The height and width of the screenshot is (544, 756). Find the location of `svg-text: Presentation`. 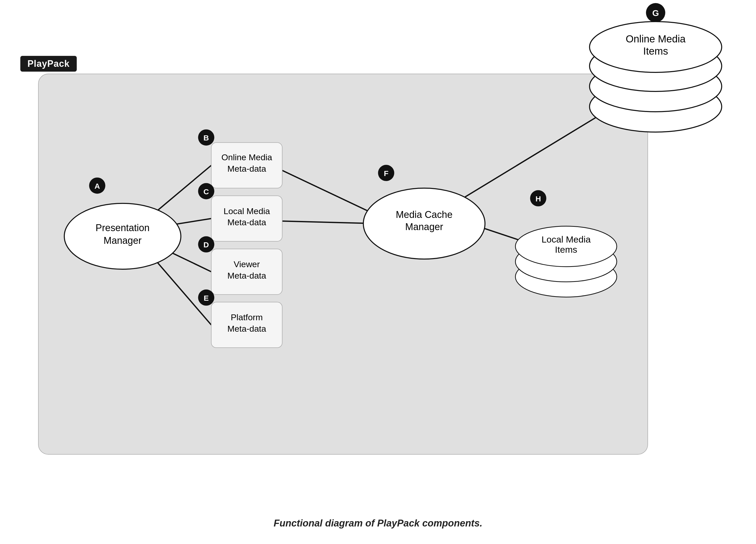

svg-text: Presentation is located at coordinates (123, 228).